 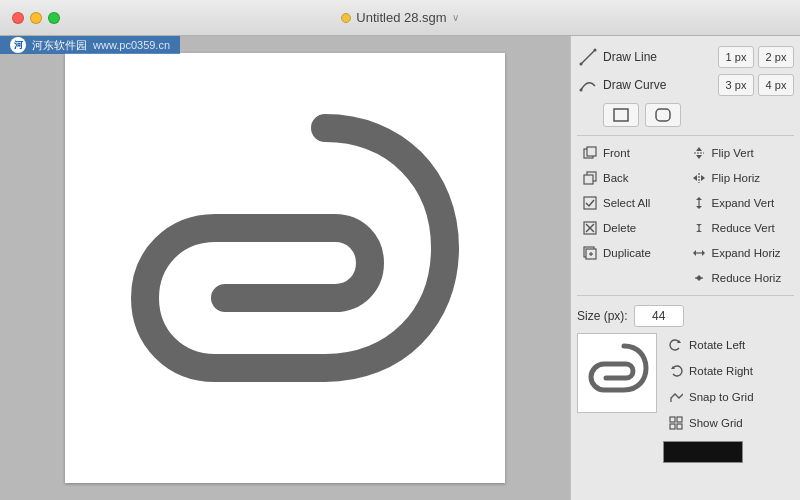 What do you see at coordinates (710, 397) in the screenshot?
I see `snap-to-grid-button: Snap to Grid` at bounding box center [710, 397].